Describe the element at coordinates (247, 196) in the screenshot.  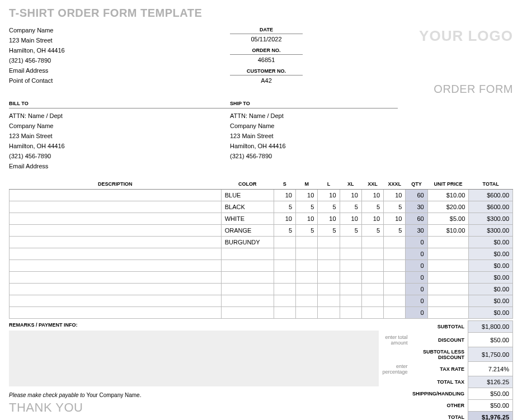
I see `cell-color: BLUE` at that location.